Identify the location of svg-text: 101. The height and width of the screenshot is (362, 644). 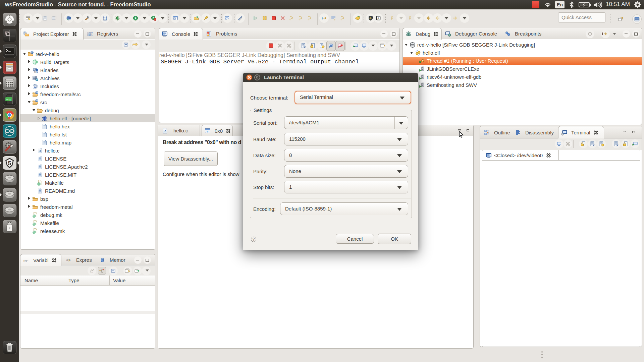
(91, 273).